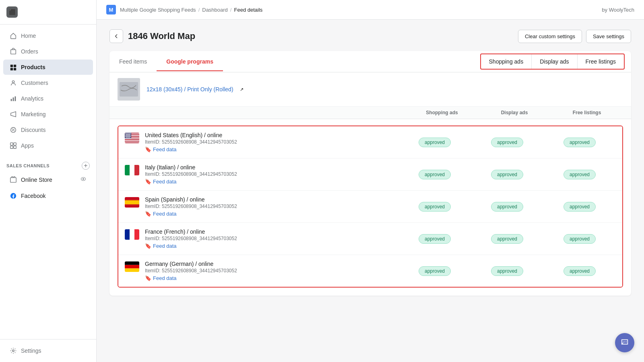  Describe the element at coordinates (370, 36) in the screenshot. I see `feed-header: 1846 World Map Clear custom settings Sav…` at that location.